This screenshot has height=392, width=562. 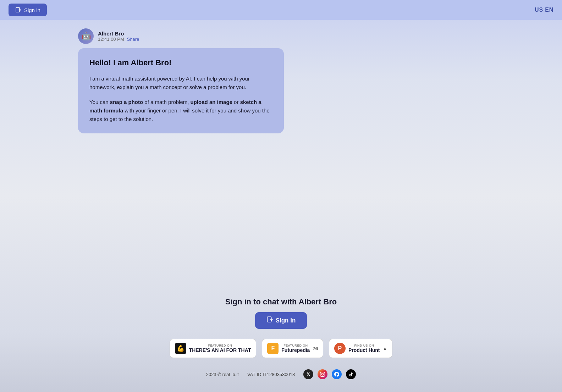 What do you see at coordinates (281, 10) in the screenshot?
I see `header: Sign in US EN` at bounding box center [281, 10].